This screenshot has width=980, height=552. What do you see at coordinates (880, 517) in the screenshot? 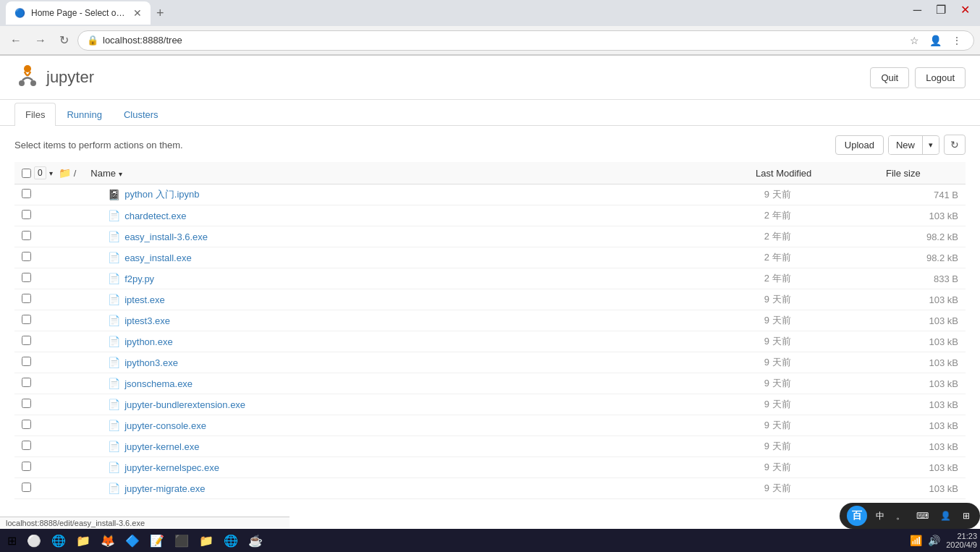
I see `ime-chinese: 中` at bounding box center [880, 517].